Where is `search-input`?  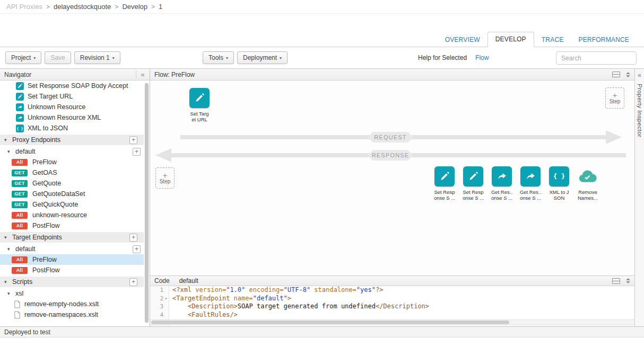 search-input is located at coordinates (596, 58).